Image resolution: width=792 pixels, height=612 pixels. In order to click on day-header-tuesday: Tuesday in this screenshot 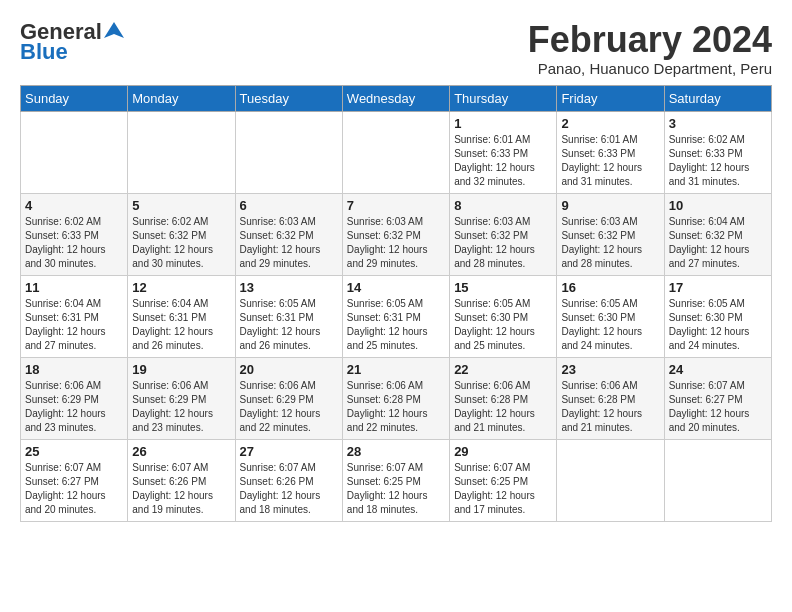, I will do `click(288, 98)`.